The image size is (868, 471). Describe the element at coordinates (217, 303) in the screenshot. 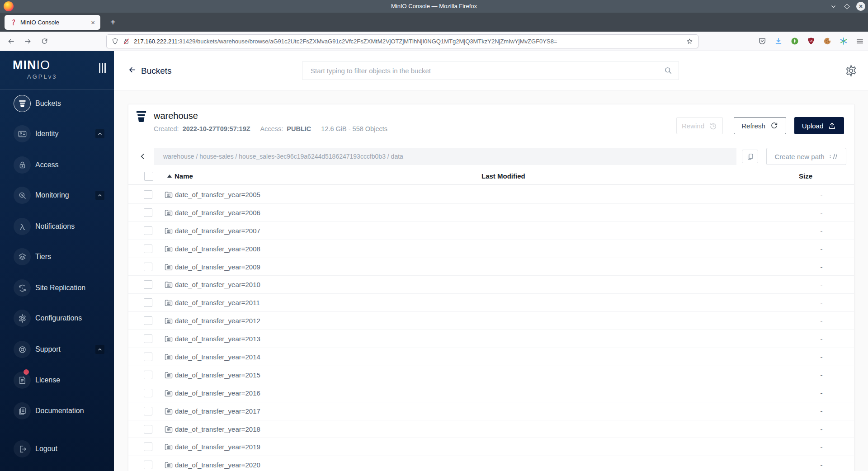

I see `object-name: date_of_transfer_year=2011` at that location.